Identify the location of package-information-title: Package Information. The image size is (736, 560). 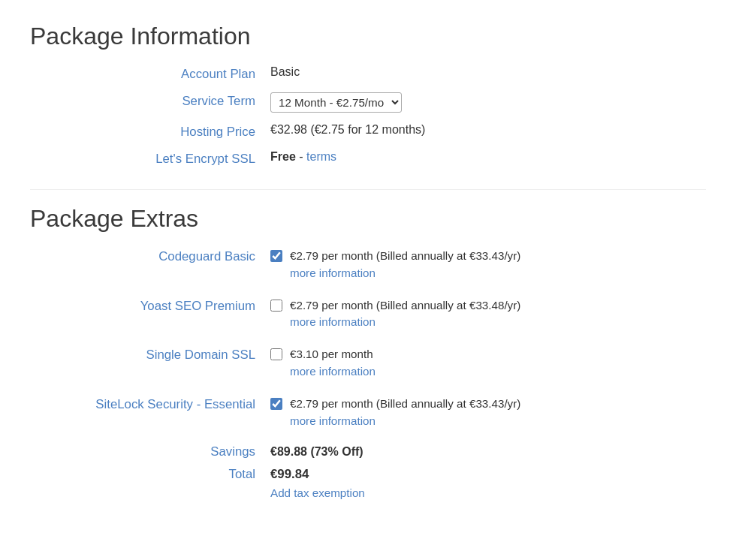
(368, 36).